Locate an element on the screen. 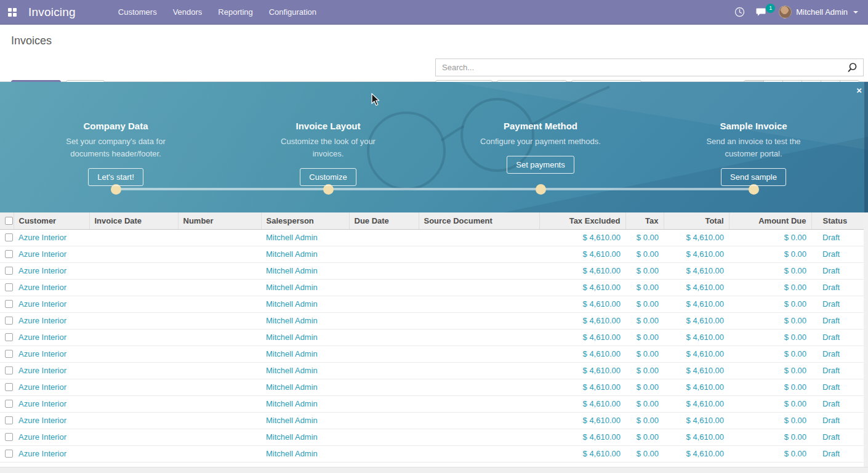 This screenshot has width=868, height=473. column-header-tax-excluded: Tax Excluded is located at coordinates (582, 220).